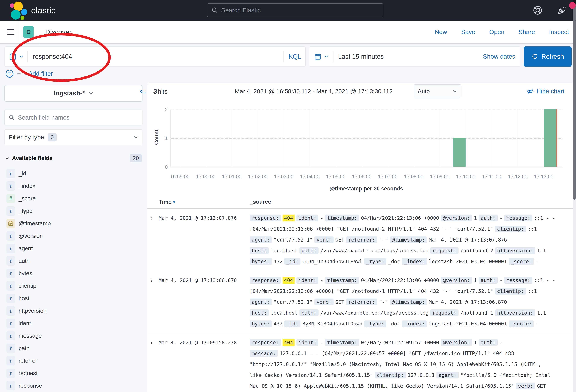  I want to click on query-input, so click(156, 56).